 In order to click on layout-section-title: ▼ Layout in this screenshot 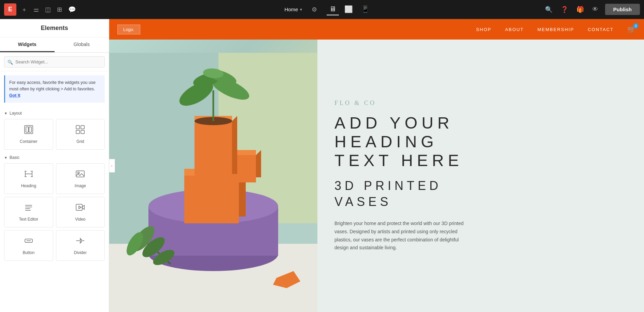, I will do `click(55, 113)`.